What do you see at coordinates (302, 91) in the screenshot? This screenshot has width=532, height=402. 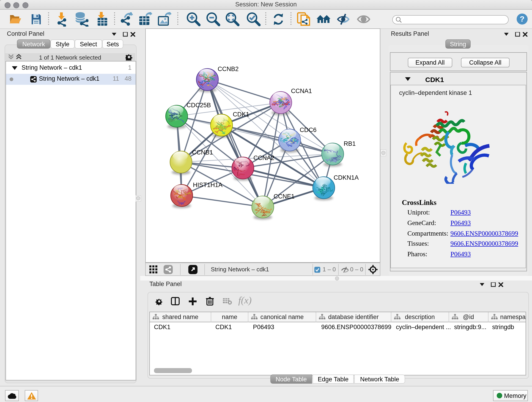 I see `svg-text: CCNA1` at bounding box center [302, 91].